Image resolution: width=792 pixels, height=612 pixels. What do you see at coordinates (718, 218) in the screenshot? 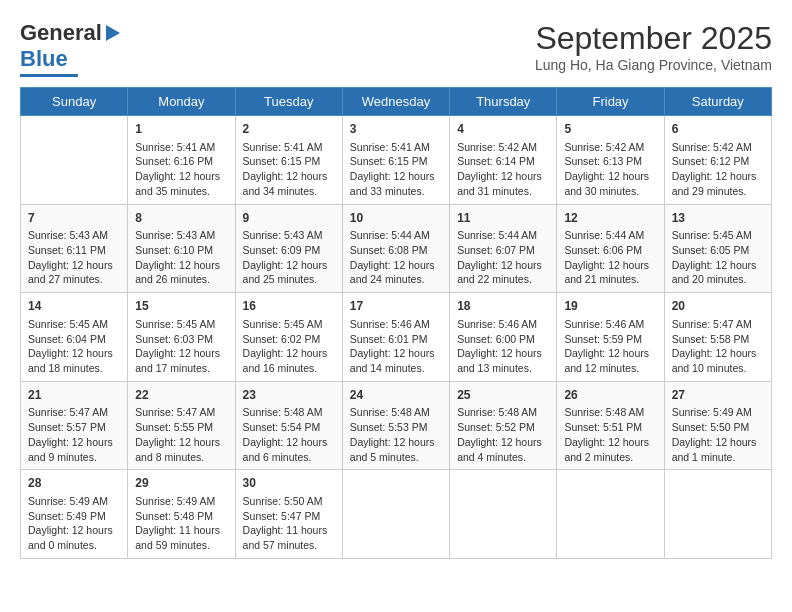
I see `day-number: 13` at bounding box center [718, 218].